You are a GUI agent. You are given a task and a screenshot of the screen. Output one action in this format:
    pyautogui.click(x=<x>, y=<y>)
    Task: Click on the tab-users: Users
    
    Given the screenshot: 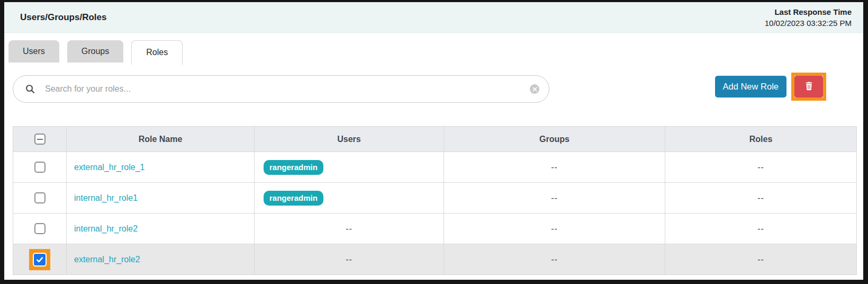 What is the action you would take?
    pyautogui.click(x=34, y=51)
    